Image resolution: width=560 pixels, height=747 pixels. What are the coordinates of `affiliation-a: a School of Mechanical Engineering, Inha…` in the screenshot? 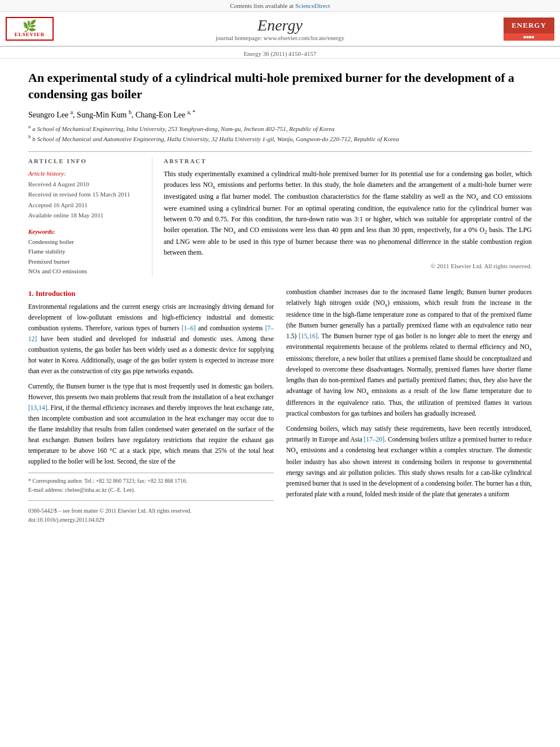 It's located at (183, 129).